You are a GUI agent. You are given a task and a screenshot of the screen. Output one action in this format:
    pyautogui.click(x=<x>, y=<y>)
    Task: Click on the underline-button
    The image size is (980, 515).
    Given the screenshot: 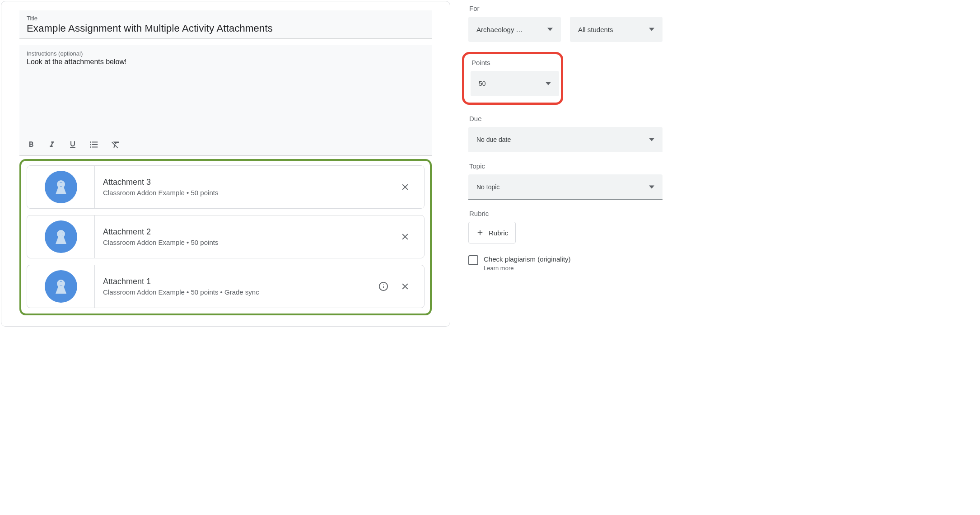 What is the action you would take?
    pyautogui.click(x=73, y=145)
    